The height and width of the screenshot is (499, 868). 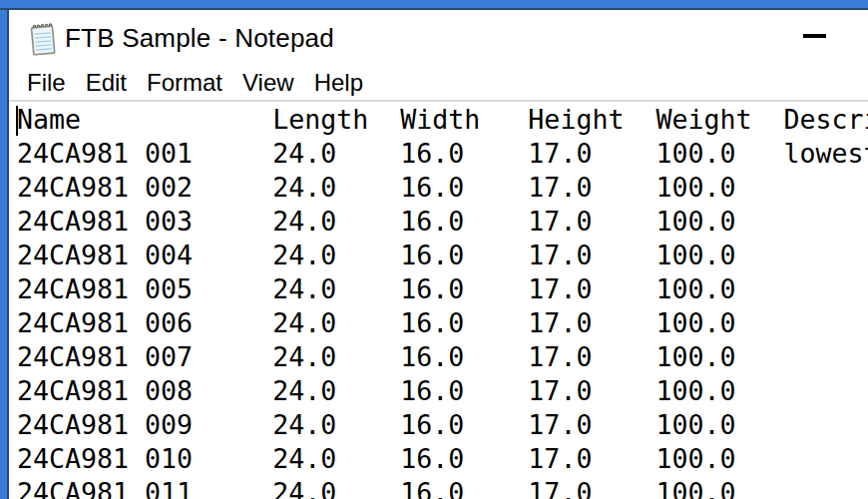 I want to click on menu-format: Format, so click(x=185, y=83).